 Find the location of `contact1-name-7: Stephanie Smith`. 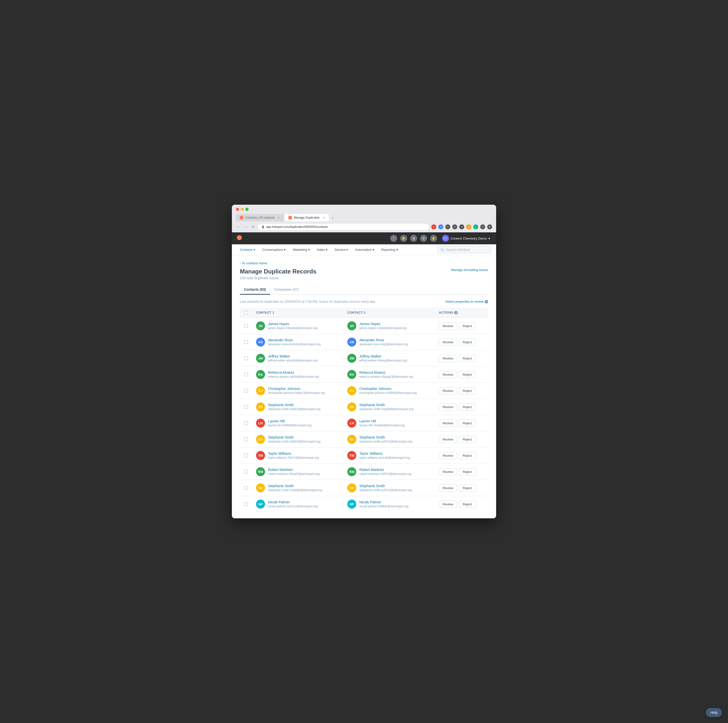

contact1-name-7: Stephanie Smith is located at coordinates (294, 437).